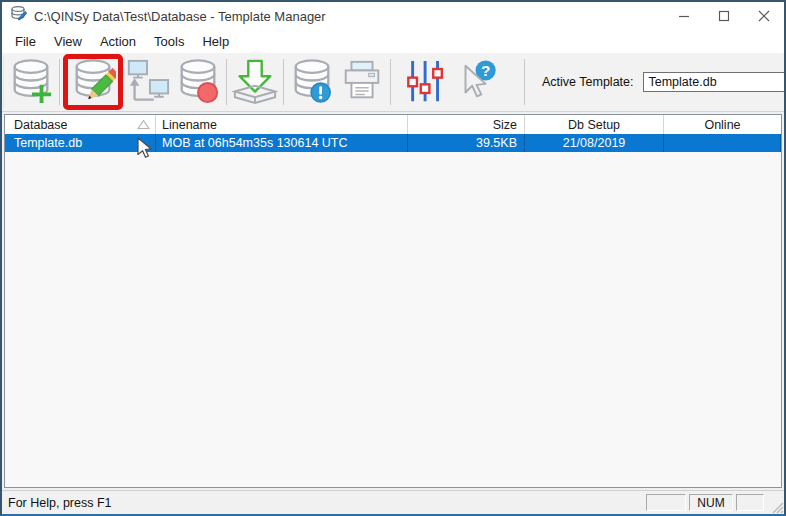  Describe the element at coordinates (169, 42) in the screenshot. I see `menu-tools: Tools` at that location.